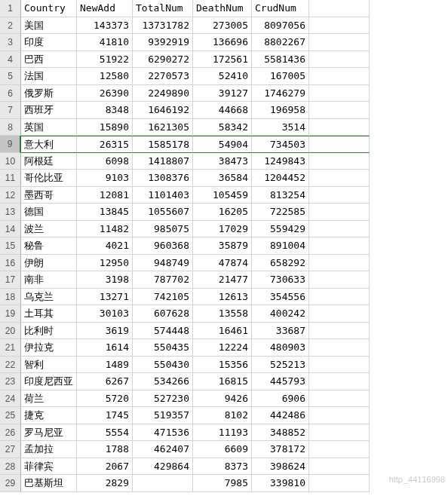 The image size is (448, 496). I want to click on row-header: 1, so click(11, 9).